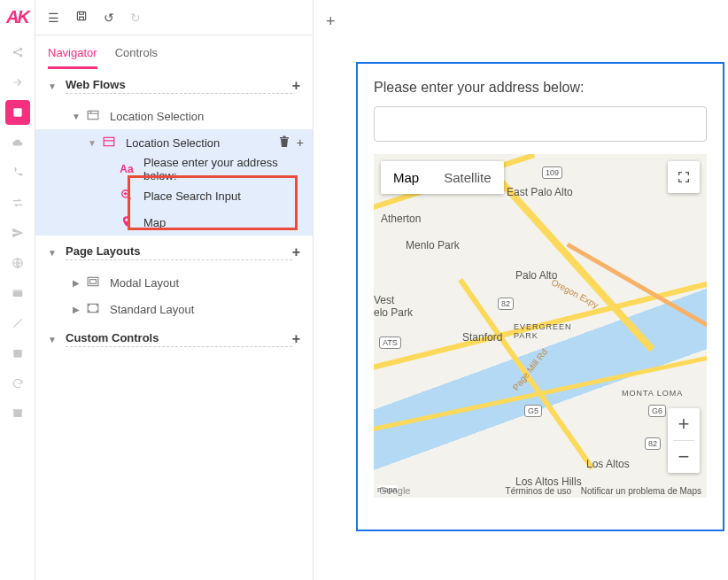 This screenshot has width=728, height=580. What do you see at coordinates (18, 82) in the screenshot?
I see `rail-arrow-icon` at bounding box center [18, 82].